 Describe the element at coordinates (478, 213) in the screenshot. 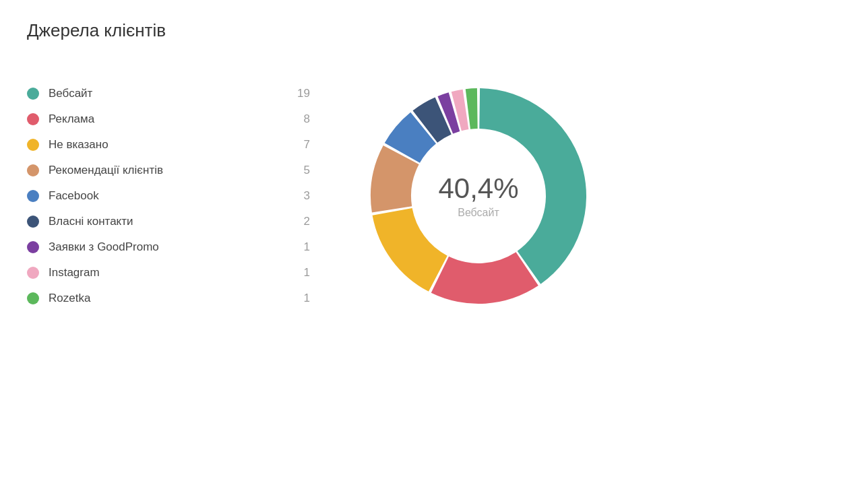

I see `donut-label: Вебсайт` at that location.